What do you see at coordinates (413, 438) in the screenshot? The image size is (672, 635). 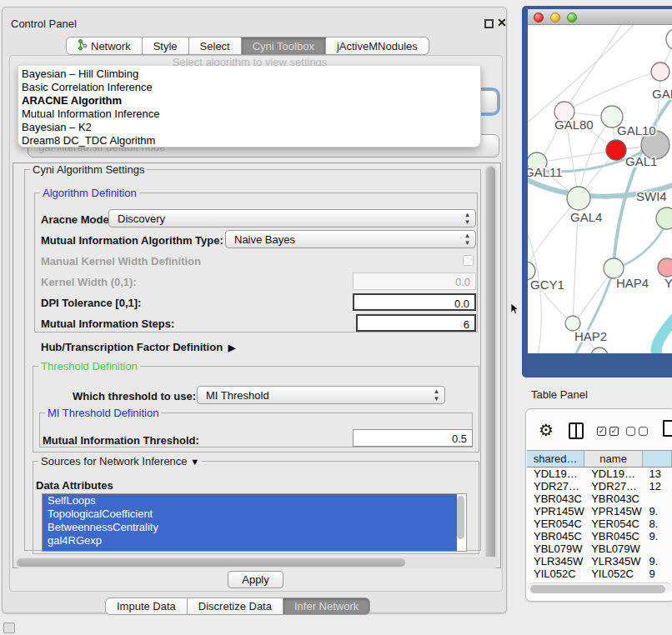 I see `mi-threshold-field: 0.5` at bounding box center [413, 438].